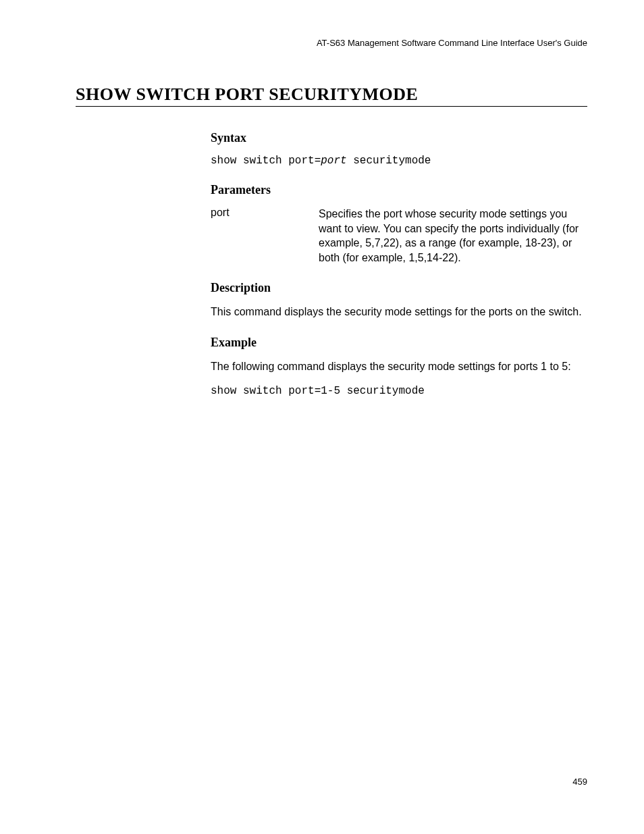 This screenshot has height=834, width=644. I want to click on example-code: show switch port=1-5 securitymode, so click(399, 391).